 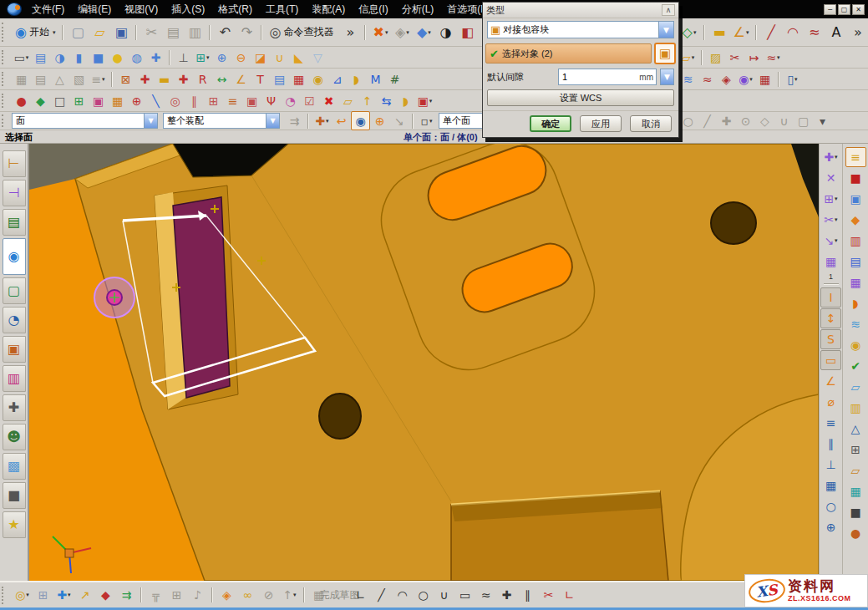 I want to click on menu-item: 工具(T), so click(x=282, y=10).